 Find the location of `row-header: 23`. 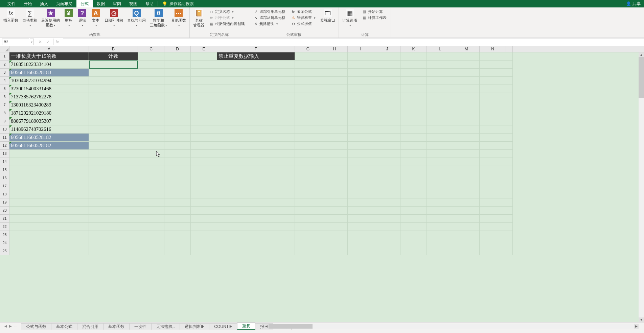

row-header: 23 is located at coordinates (5, 235).